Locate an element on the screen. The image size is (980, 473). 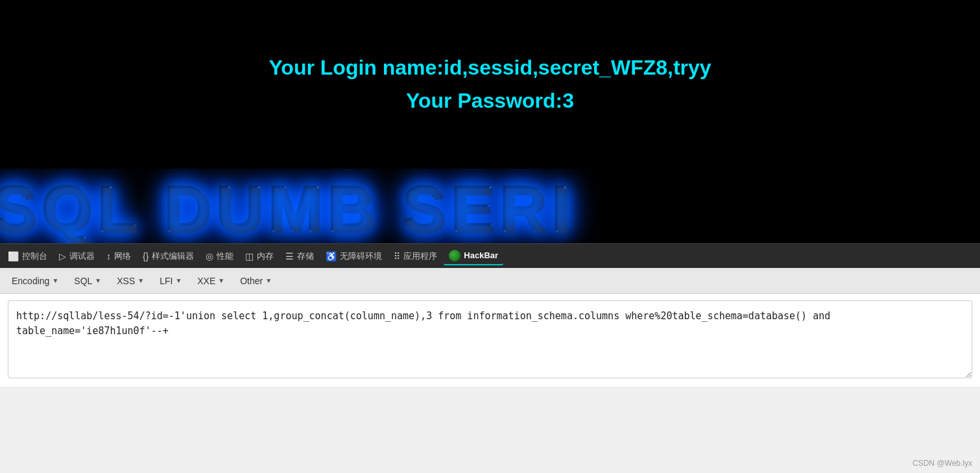
devtools-hackbar: HackBar is located at coordinates (473, 256).